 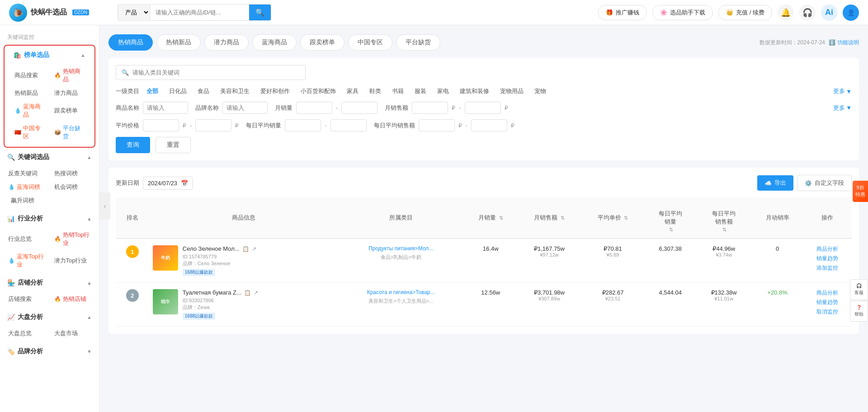 What do you see at coordinates (199, 272) in the screenshot?
I see `product-tag-1: 1688以爆款款` at bounding box center [199, 272].